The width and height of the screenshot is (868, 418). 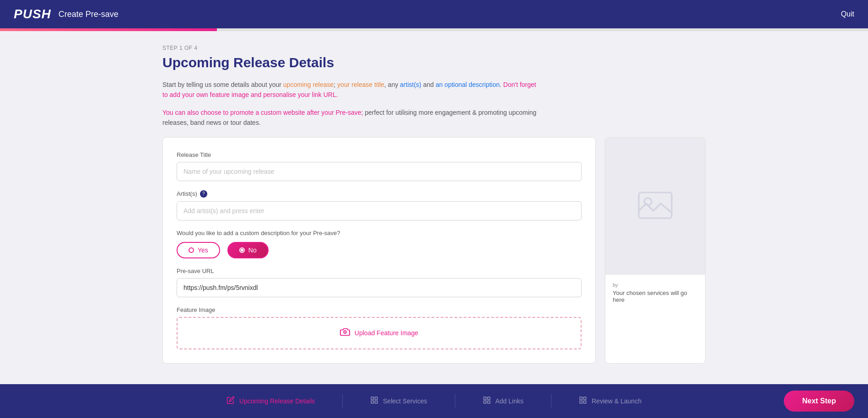 What do you see at coordinates (617, 401) in the screenshot?
I see `footer-step-review-launch-label: Review & Launch` at bounding box center [617, 401].